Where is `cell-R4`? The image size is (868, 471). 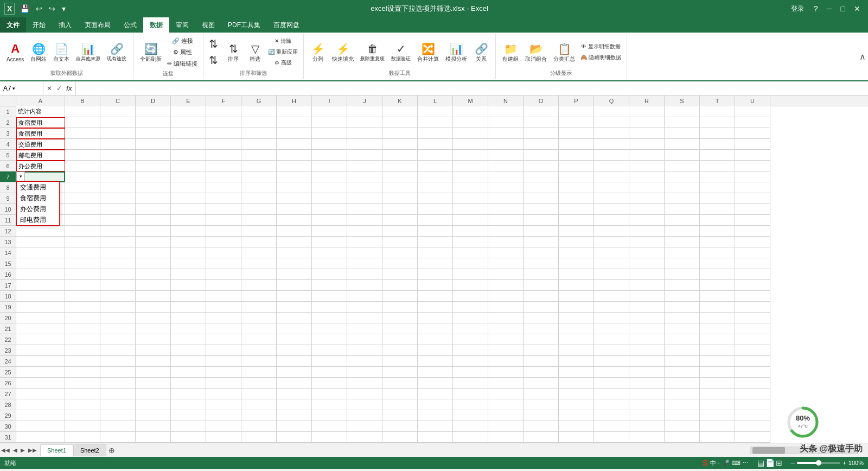 cell-R4 is located at coordinates (647, 144).